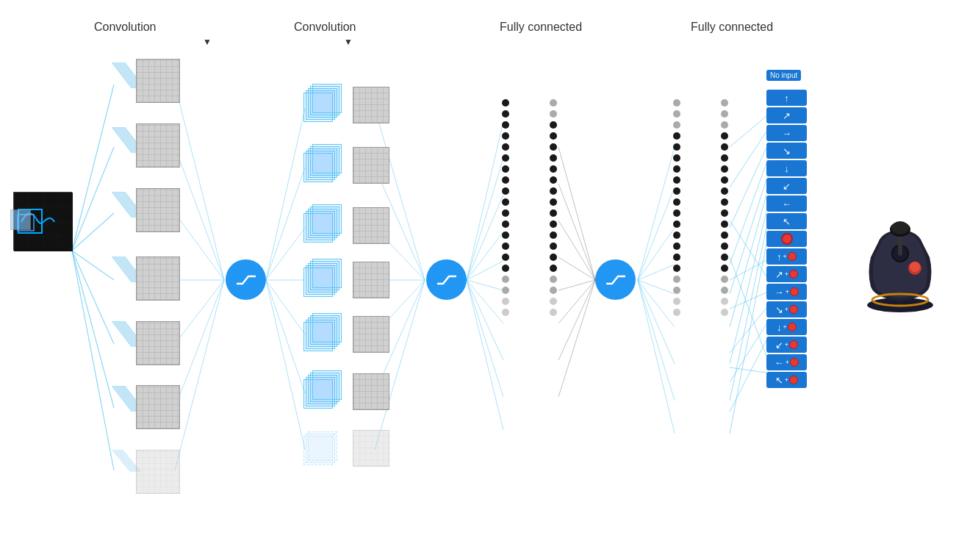 The width and height of the screenshot is (956, 560). What do you see at coordinates (783, 75) in the screenshot?
I see `no-input-badge: No input` at bounding box center [783, 75].